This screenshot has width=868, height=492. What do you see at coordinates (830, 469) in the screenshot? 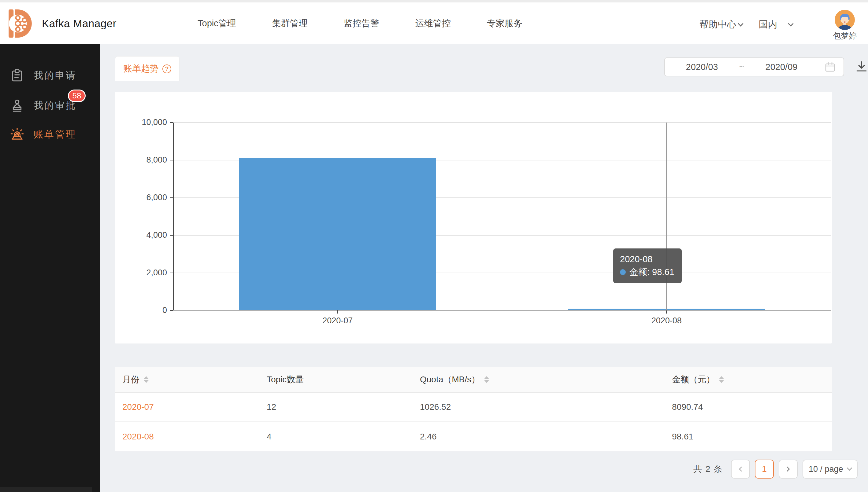
I see `page-size-select: 10 / page` at bounding box center [830, 469].